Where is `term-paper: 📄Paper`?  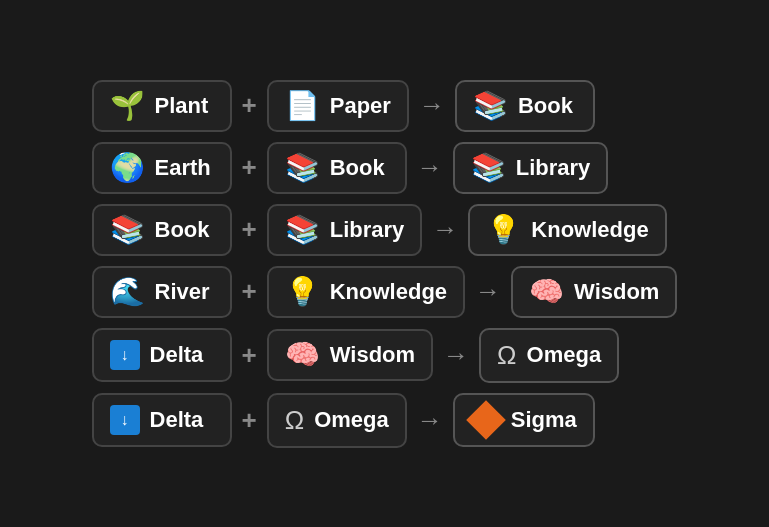 term-paper: 📄Paper is located at coordinates (338, 106).